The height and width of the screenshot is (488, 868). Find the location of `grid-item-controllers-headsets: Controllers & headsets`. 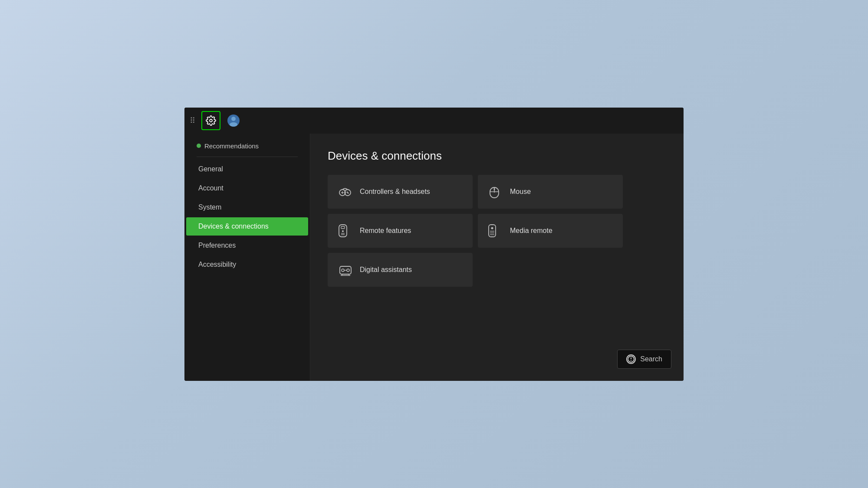

grid-item-controllers-headsets: Controllers & headsets is located at coordinates (400, 192).